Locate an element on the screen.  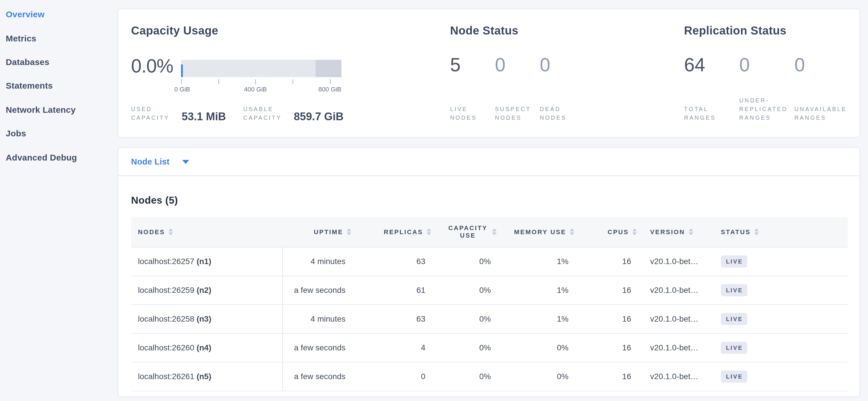
column-header-label: VERSION is located at coordinates (668, 232).